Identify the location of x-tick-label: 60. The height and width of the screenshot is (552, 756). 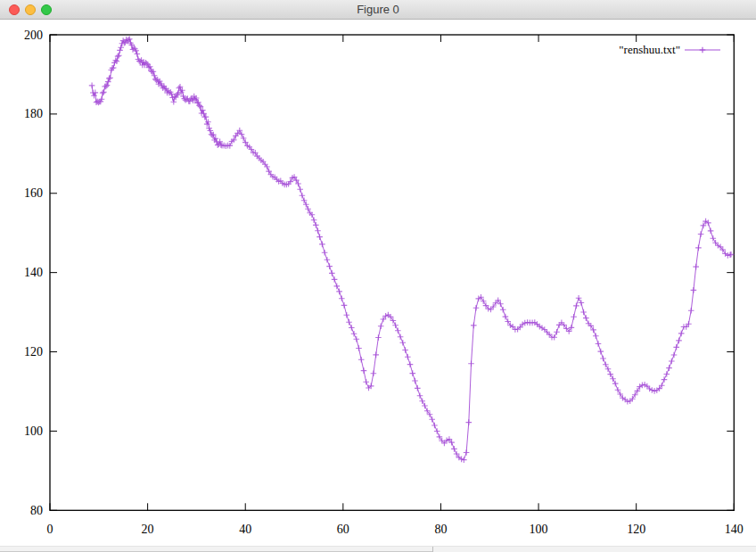
(343, 530).